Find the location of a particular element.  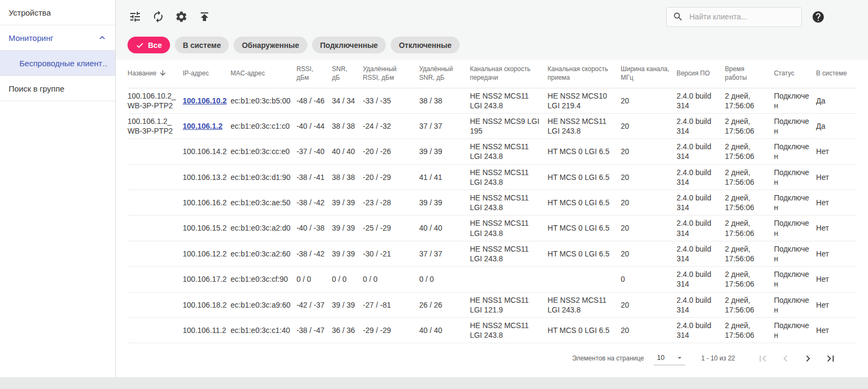

column-header-snr: SNR, дБ is located at coordinates (348, 74).